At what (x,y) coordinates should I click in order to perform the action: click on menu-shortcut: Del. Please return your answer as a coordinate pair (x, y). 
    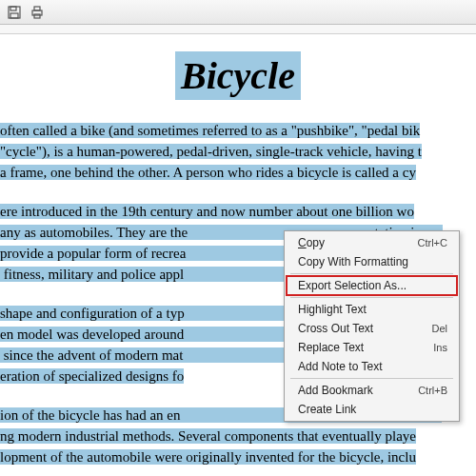
    Looking at the image, I should click on (440, 328).